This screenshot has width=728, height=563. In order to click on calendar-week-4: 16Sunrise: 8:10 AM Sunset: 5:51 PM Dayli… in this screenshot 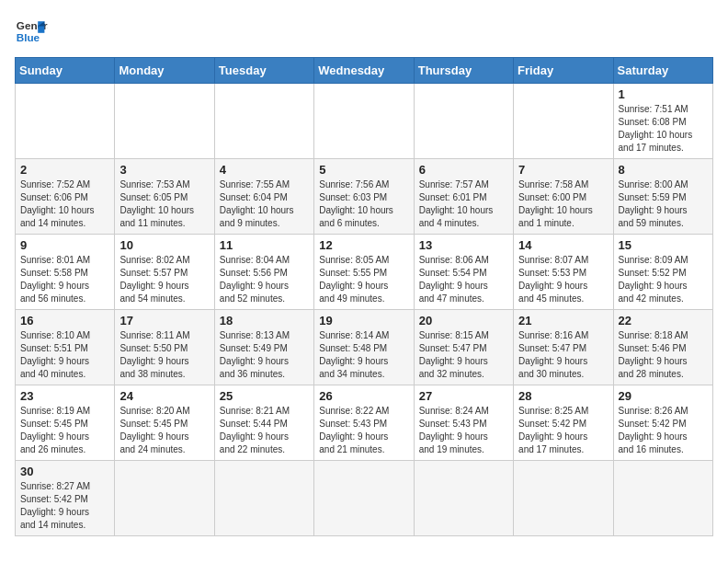, I will do `click(364, 348)`.